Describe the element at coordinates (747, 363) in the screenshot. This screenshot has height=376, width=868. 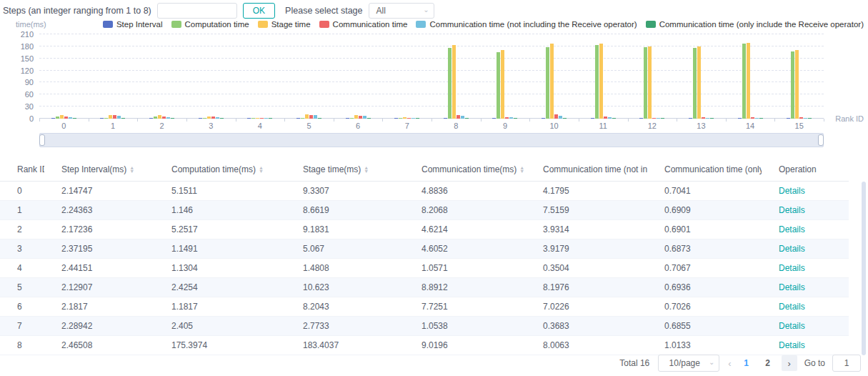
I see `page-number-button: 1` at that location.